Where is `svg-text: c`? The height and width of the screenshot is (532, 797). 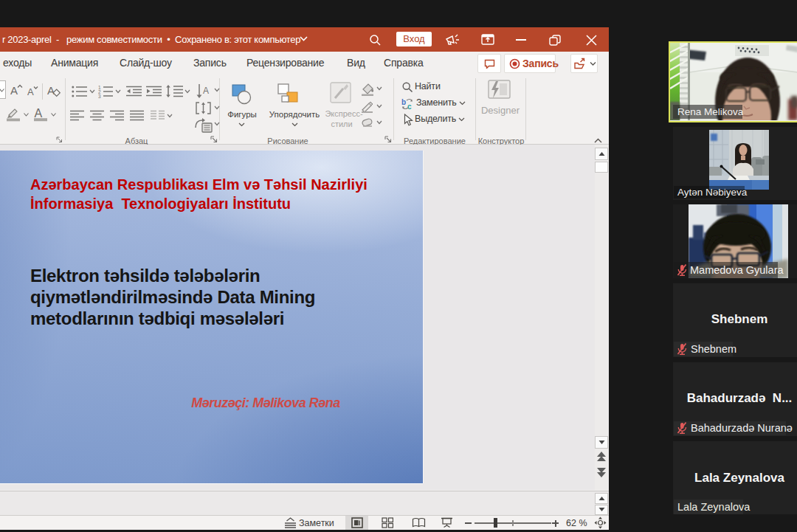
svg-text: c is located at coordinates (410, 106).